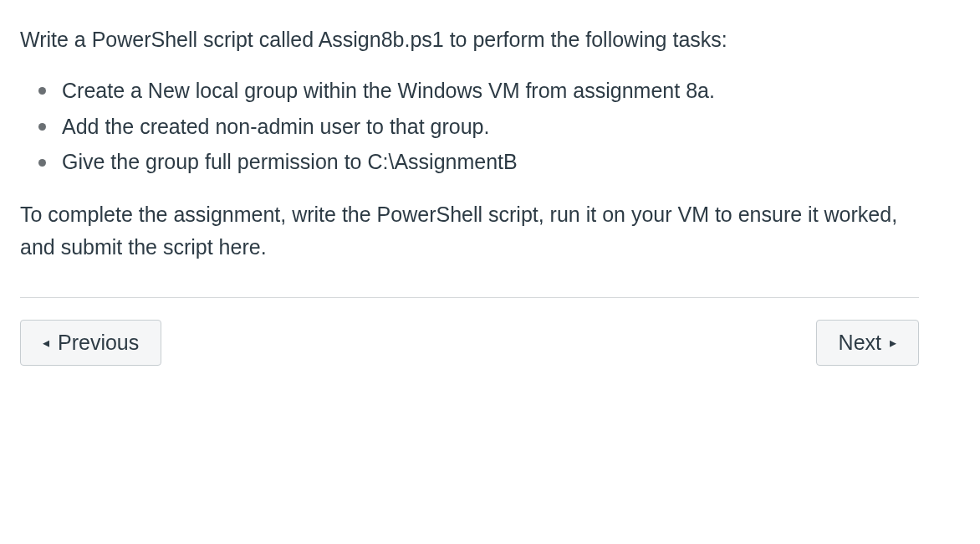 The width and height of the screenshot is (980, 544). I want to click on next-button-label: Next, so click(860, 343).